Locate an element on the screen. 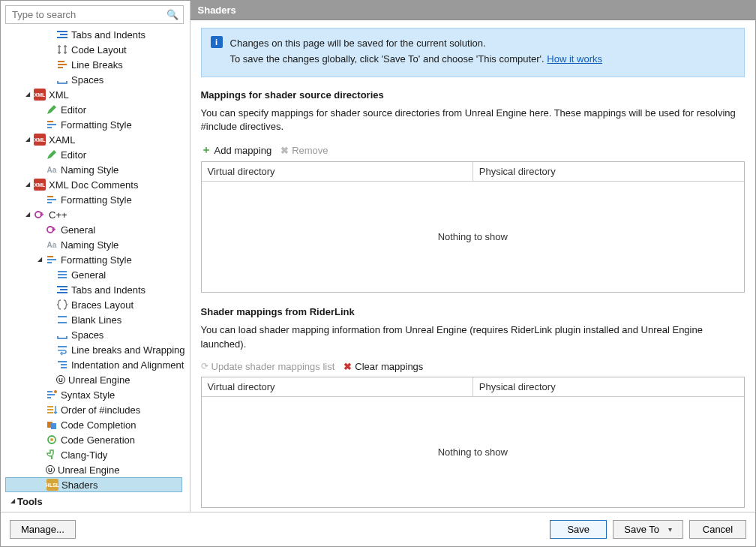 The image size is (756, 547). section1-toolbar: ＋ Add mapping ✖ Remove is located at coordinates (472, 150).